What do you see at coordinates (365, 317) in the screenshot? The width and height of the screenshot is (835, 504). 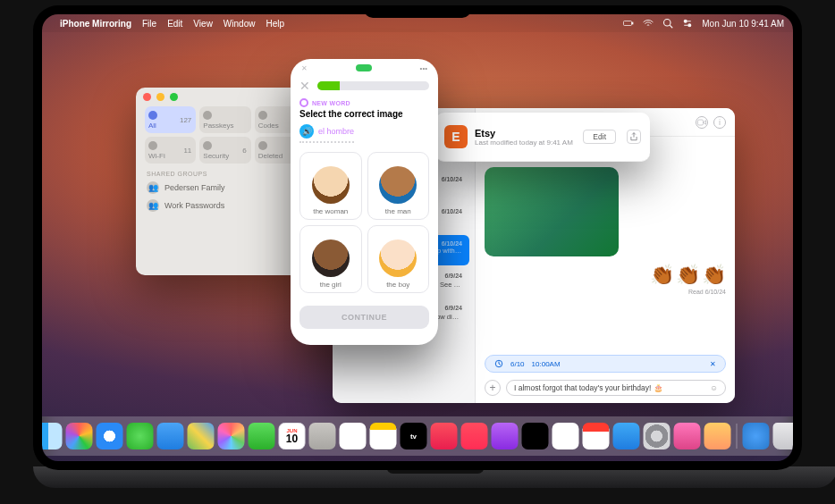 I see `continue-button: CONTINUE` at bounding box center [365, 317].